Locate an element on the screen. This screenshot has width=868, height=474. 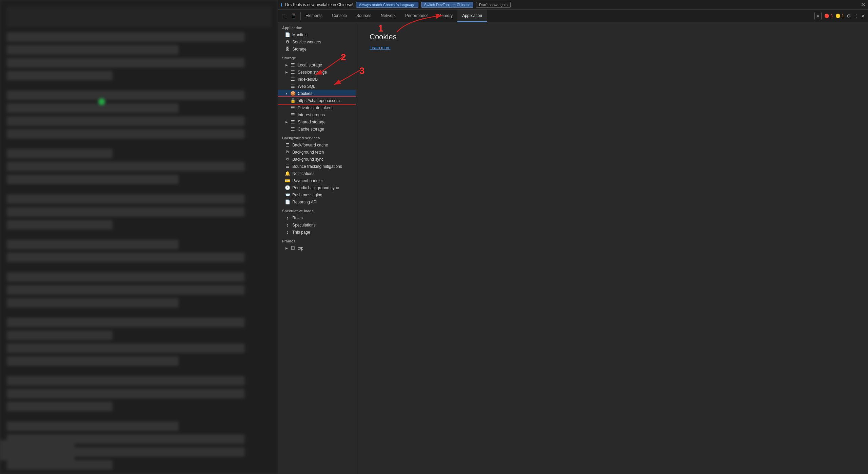
sidebar-item-cookies: ▼ 🍪 Cookies is located at coordinates (317, 94).